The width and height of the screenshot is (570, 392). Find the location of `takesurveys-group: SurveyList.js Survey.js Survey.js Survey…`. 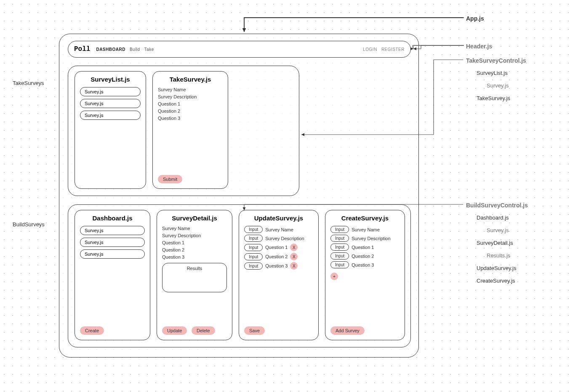

takesurveys-group: SurveyList.js Survey.js Survey.js Survey… is located at coordinates (184, 131).